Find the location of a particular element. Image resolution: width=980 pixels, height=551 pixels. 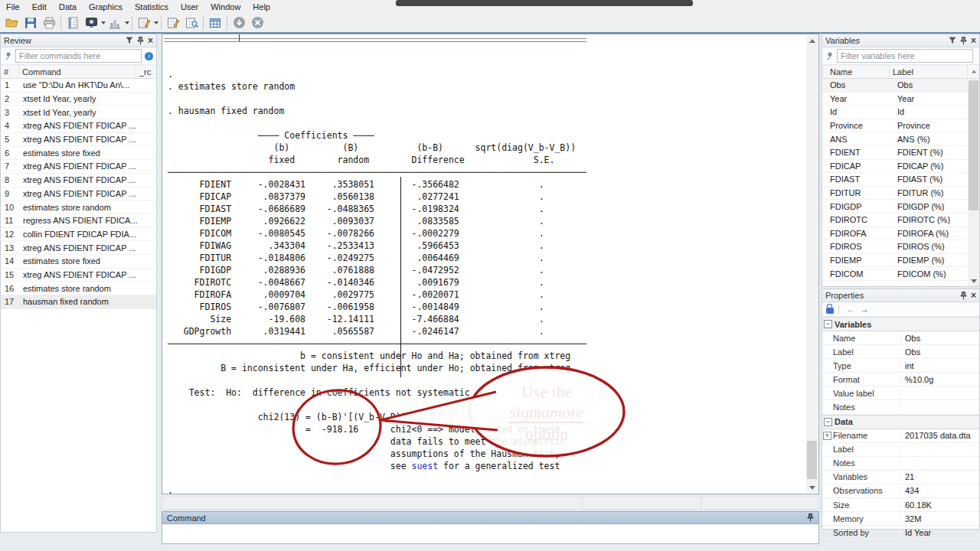

do-file-editor-icon is located at coordinates (144, 23).